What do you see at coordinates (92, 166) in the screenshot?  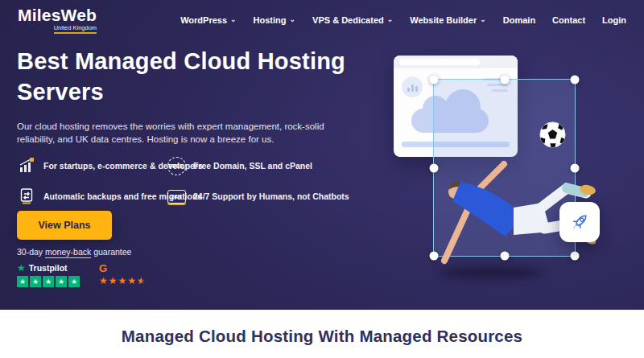 I see `feature-startups: For startups, e-commerce & developers` at bounding box center [92, 166].